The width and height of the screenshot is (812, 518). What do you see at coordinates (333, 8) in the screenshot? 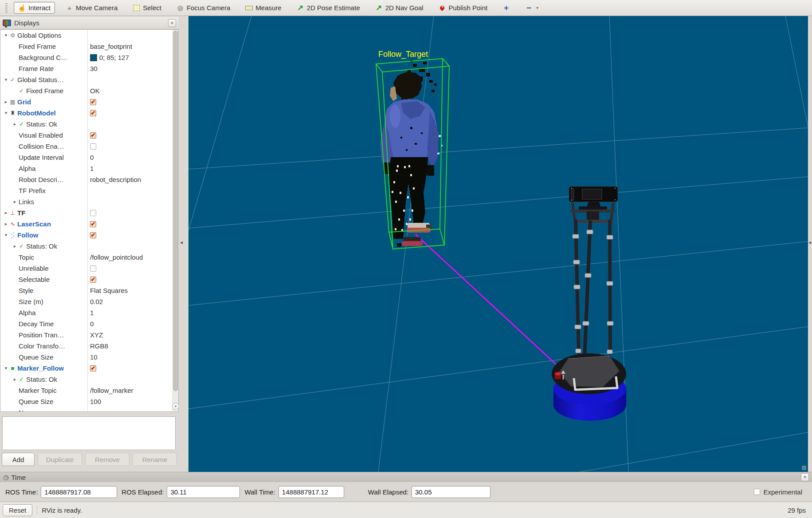
I see `toolbar-button-label: 2D Pose Estimate` at bounding box center [333, 8].